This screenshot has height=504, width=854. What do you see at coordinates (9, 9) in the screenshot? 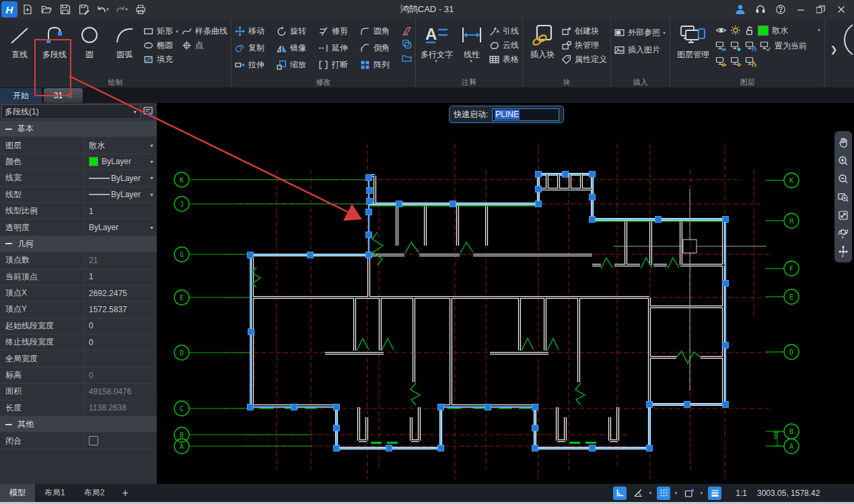
I see `app-logo: H` at bounding box center [9, 9].